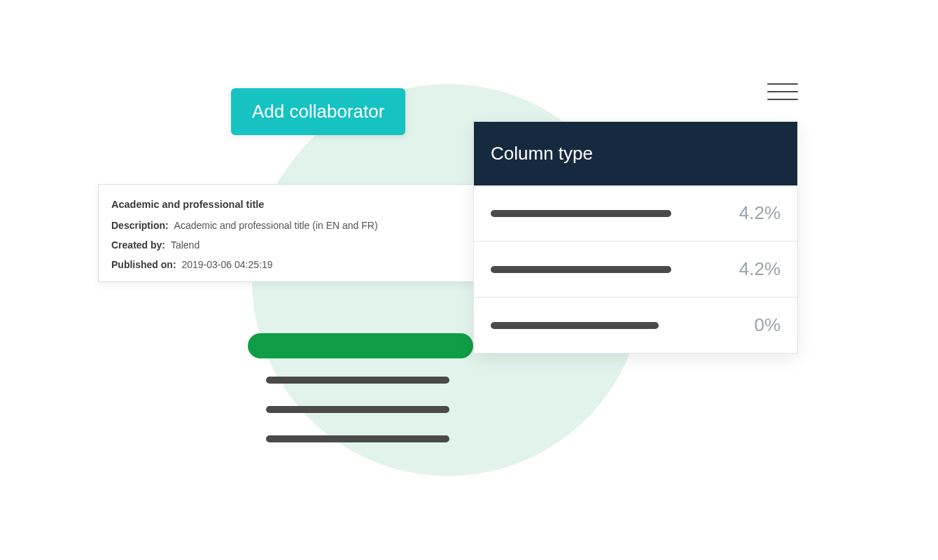 The image size is (938, 560). What do you see at coordinates (358, 410) in the screenshot?
I see `placeholder-lines` at bounding box center [358, 410].